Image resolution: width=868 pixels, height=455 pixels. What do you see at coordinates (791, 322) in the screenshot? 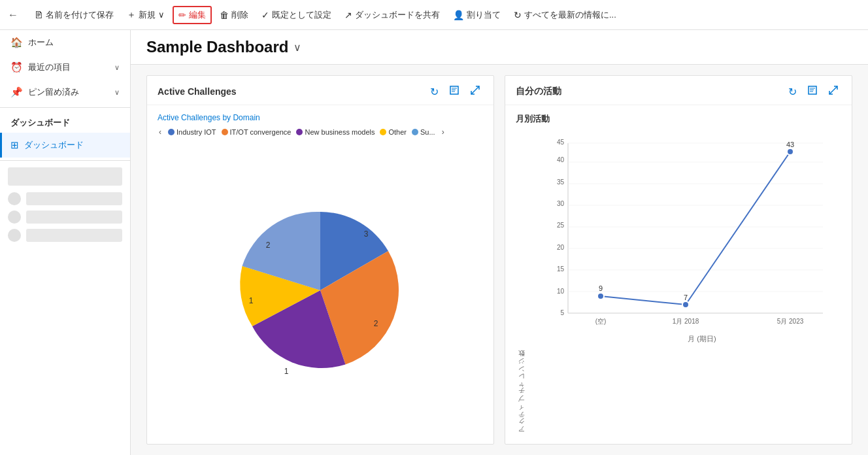
I see `x-label-2: 5月 2023` at bounding box center [791, 322].